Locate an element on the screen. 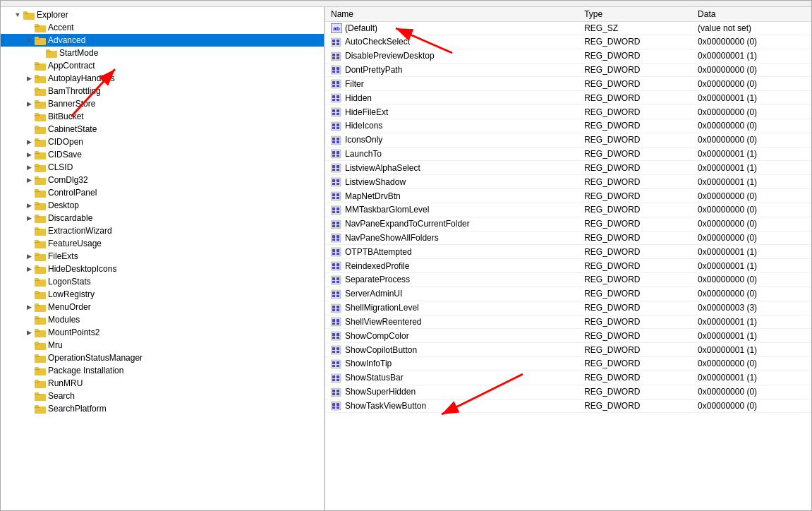  table-row: LaunchToREG_DWORD0x00000001 (1) is located at coordinates (569, 154).